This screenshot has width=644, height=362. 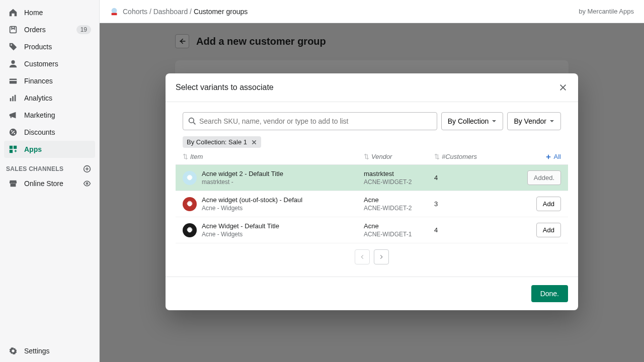 What do you see at coordinates (436, 204) in the screenshot?
I see `customer-count: 3` at bounding box center [436, 204].